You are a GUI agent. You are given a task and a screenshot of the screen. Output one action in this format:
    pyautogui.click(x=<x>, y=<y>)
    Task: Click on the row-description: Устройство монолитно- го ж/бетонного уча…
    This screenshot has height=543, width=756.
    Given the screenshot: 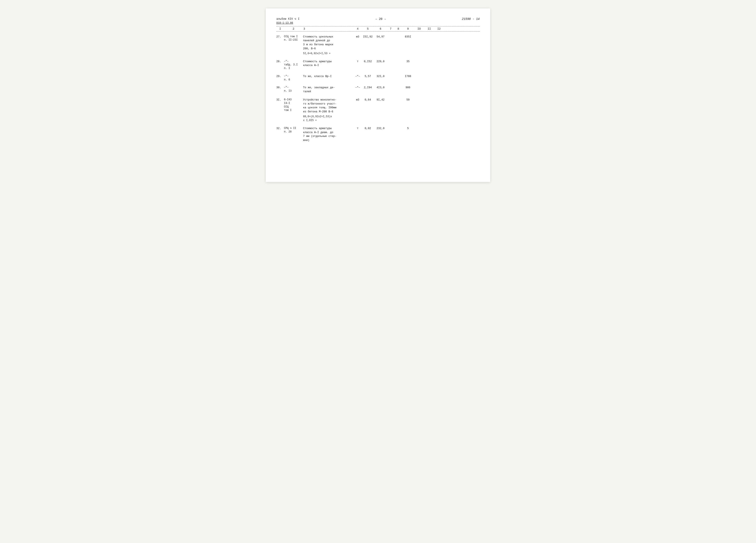 What is the action you would take?
    pyautogui.click(x=329, y=110)
    